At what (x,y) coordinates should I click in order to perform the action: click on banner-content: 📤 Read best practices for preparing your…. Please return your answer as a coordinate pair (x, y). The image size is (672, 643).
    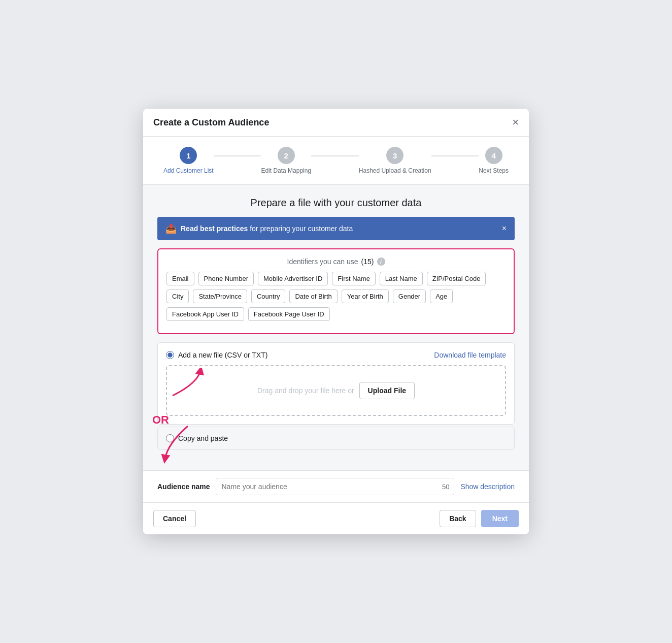
    Looking at the image, I should click on (259, 229).